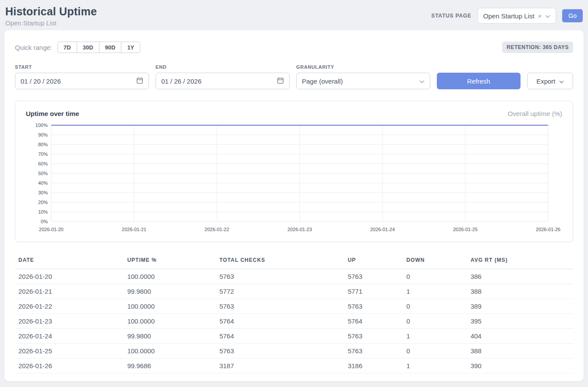  What do you see at coordinates (67, 47) in the screenshot?
I see `quick-range-7d-button: 7D` at bounding box center [67, 47].